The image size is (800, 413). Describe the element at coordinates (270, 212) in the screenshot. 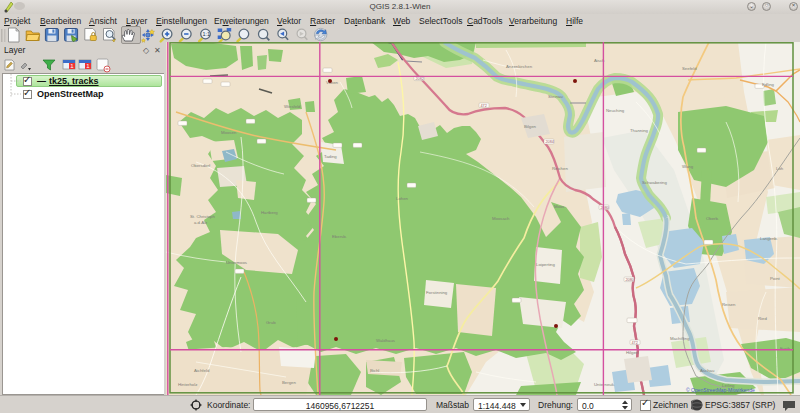

I see `svg-text: Hartberg` at that location.